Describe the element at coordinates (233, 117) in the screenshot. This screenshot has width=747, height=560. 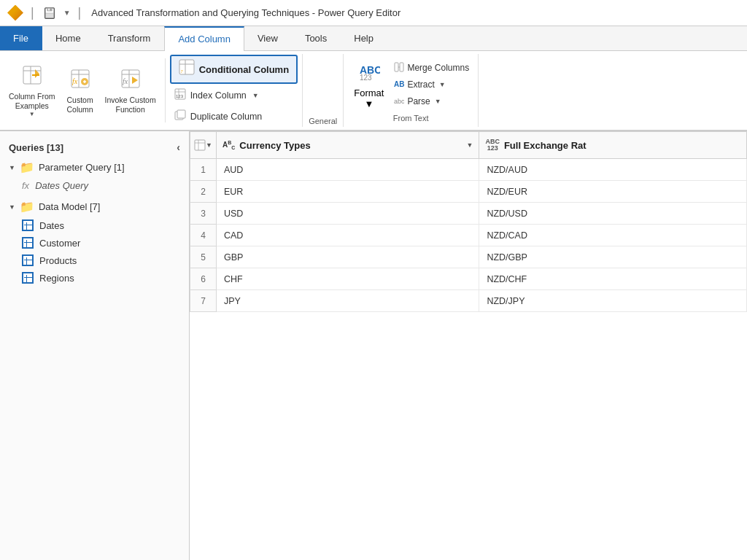
I see `duplicate-column-button: Duplicate Column` at that location.